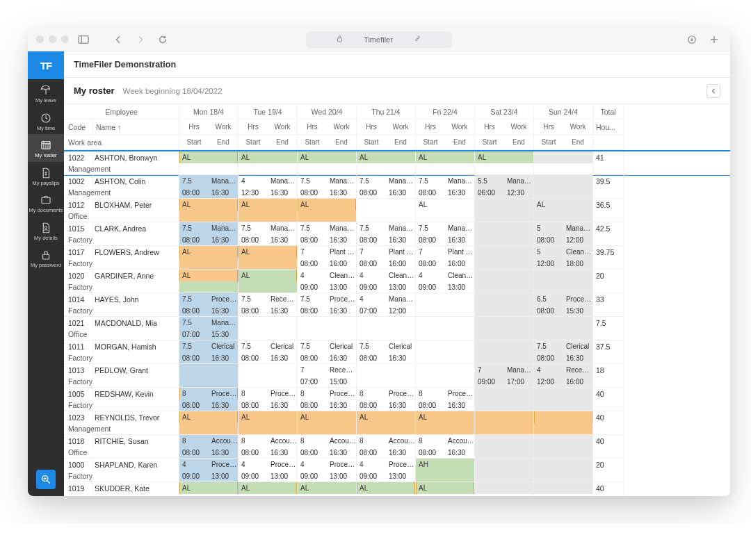  What do you see at coordinates (505, 382) in the screenshot?
I see `day-cell-times: 09:0017:00` at bounding box center [505, 382].